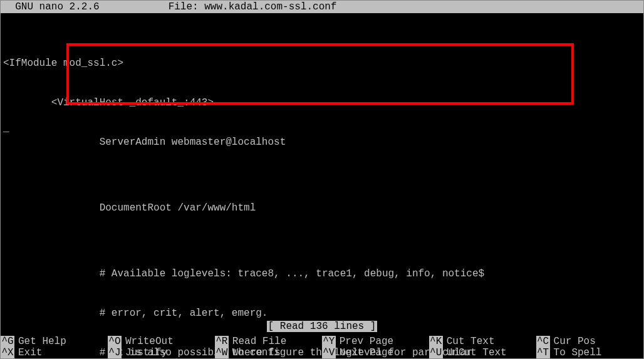 This screenshot has width=644, height=359. I want to click on status-message: [ Read 136 lines ], so click(322, 326).